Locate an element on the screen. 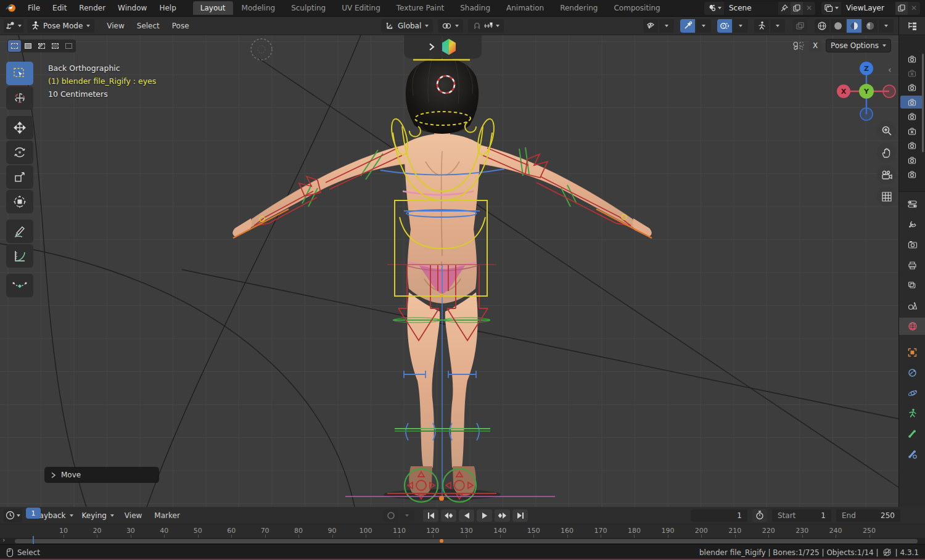 This screenshot has height=560, width=925. ruler-tick: 80 is located at coordinates (298, 530).